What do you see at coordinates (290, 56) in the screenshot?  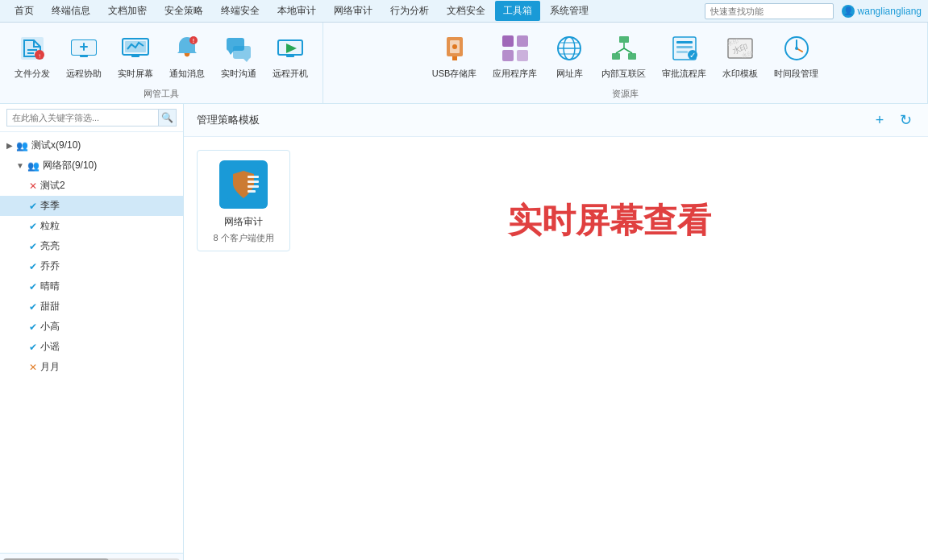 I see `toolbar-remote-boot: 远程开机` at bounding box center [290, 56].